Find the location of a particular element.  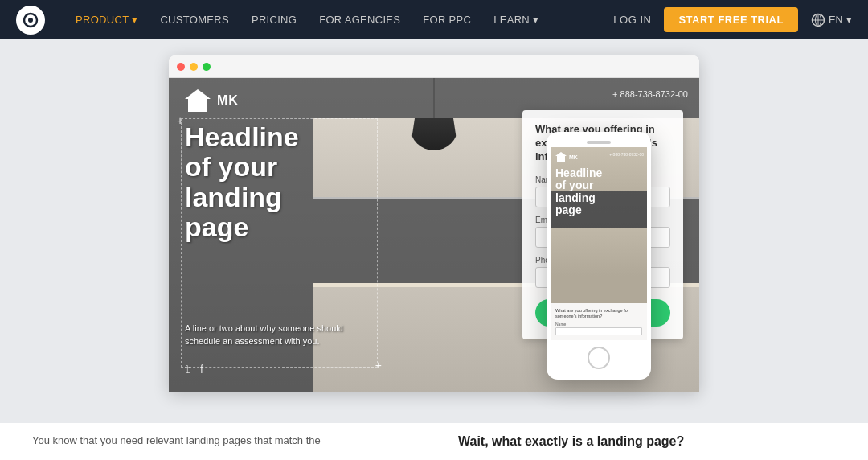

nav-item-customers: CUSTOMERS is located at coordinates (194, 19).